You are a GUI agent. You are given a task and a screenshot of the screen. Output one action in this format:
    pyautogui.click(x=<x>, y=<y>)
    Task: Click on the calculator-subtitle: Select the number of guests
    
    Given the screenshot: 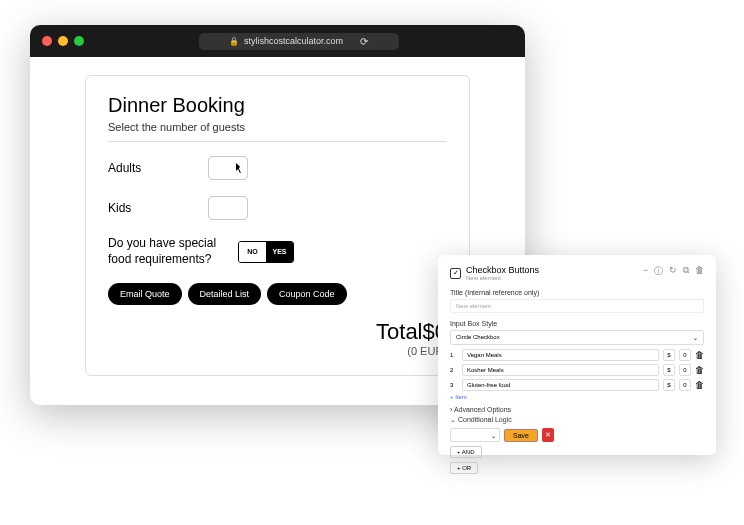 What is the action you would take?
    pyautogui.click(x=278, y=132)
    